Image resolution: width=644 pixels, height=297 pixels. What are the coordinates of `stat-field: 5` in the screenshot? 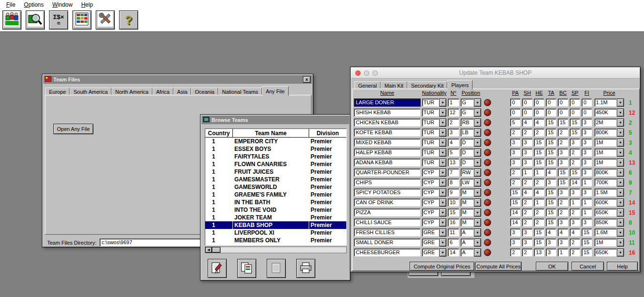 It's located at (515, 123).